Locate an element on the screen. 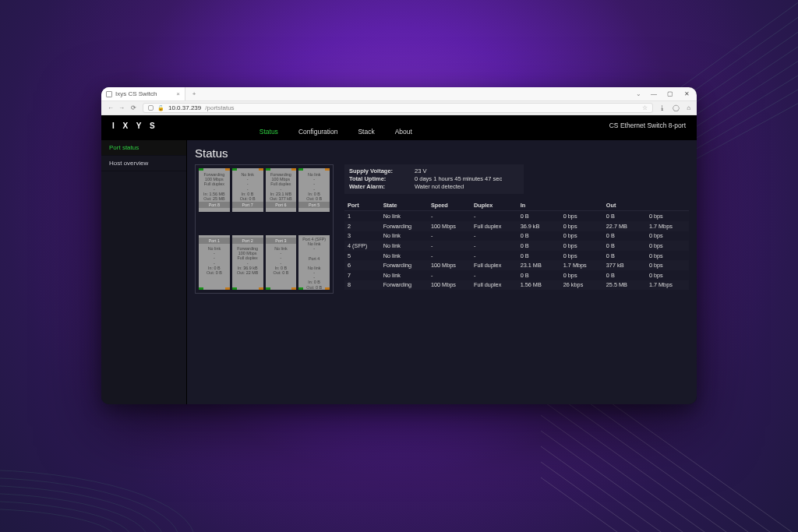 The height and width of the screenshot is (532, 798). port-3-label: Port 3 is located at coordinates (281, 241).